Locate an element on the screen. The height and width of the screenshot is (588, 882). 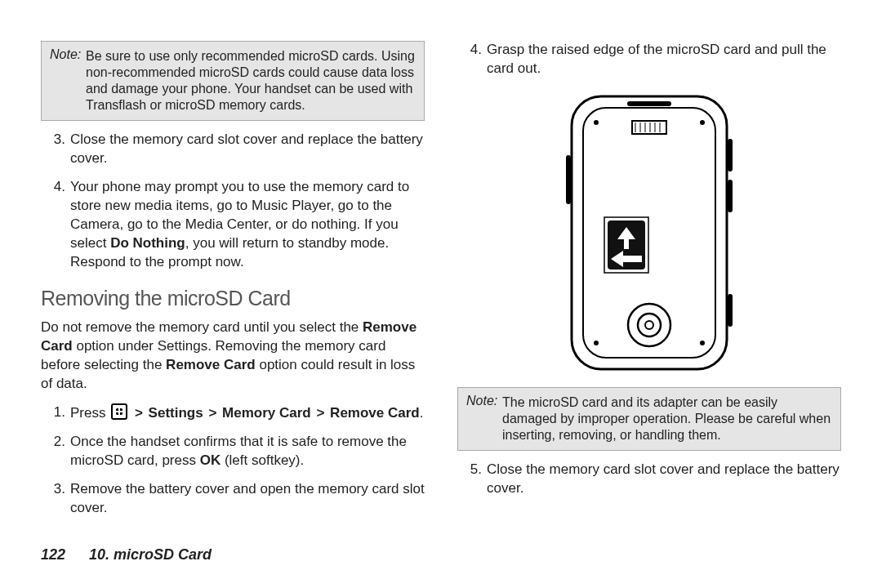
remove-card-bold: Remove Card is located at coordinates (211, 364).